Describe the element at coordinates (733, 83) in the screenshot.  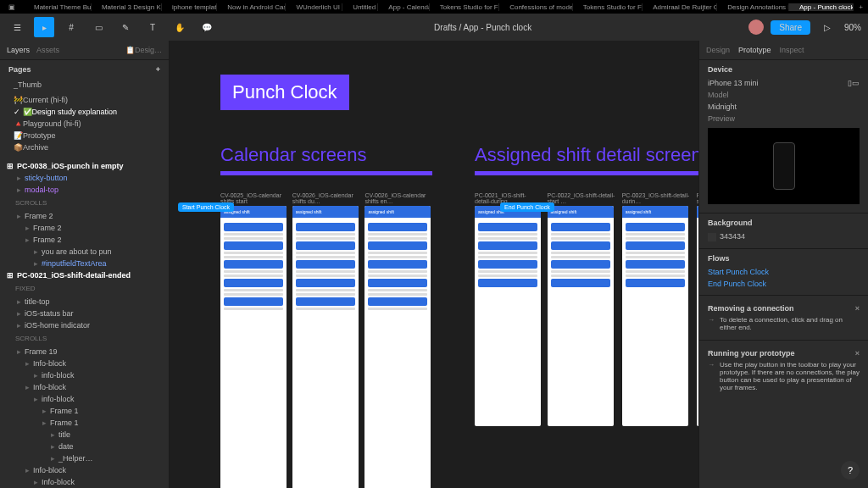
I see `device-value: iPhone 13 mini` at that location.